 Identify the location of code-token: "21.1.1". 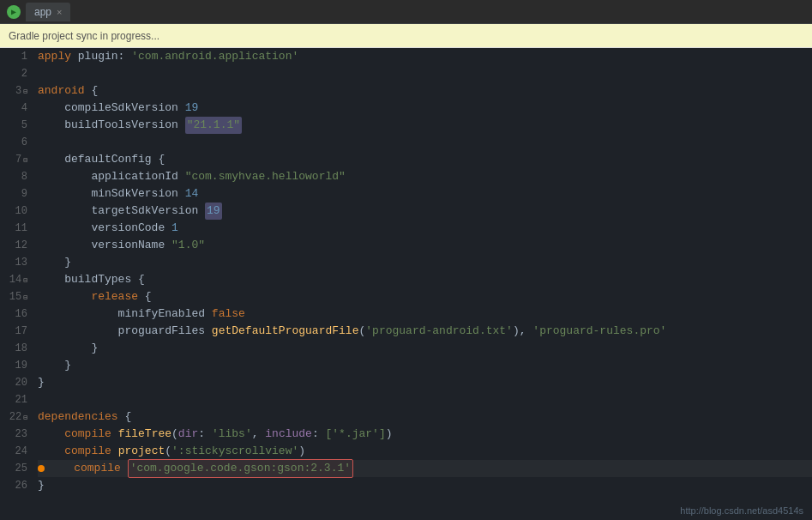
(214, 125).